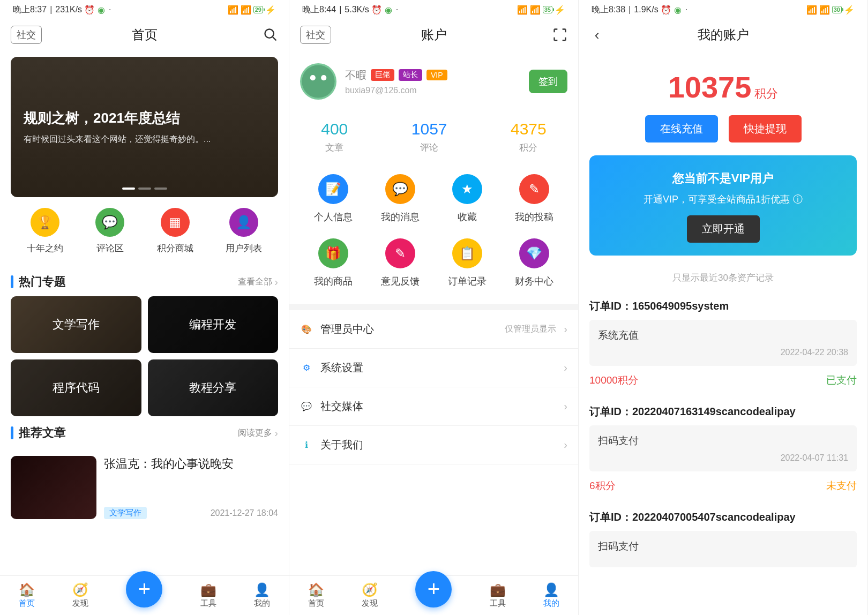 This screenshot has height=615, width=868. Describe the element at coordinates (400, 189) in the screenshot. I see `message-icon: 💬` at that location.